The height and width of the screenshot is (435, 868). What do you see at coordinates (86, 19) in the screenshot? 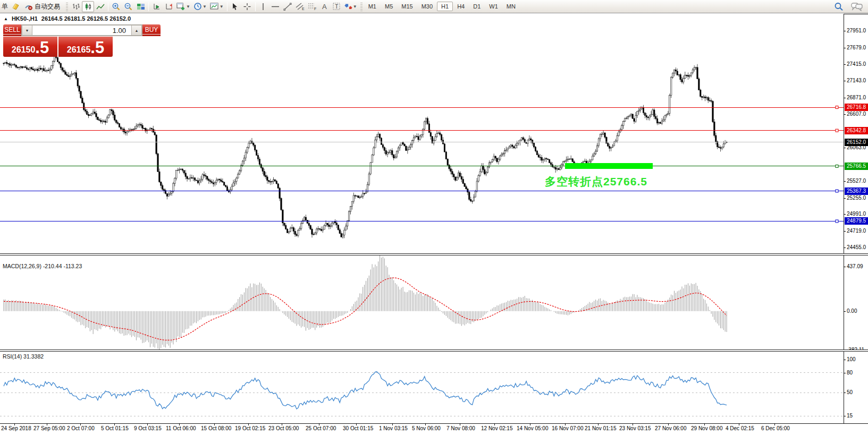
I see `ohlc-values: 26164.5 26181.5 26126.5 26152.0` at bounding box center [86, 19].